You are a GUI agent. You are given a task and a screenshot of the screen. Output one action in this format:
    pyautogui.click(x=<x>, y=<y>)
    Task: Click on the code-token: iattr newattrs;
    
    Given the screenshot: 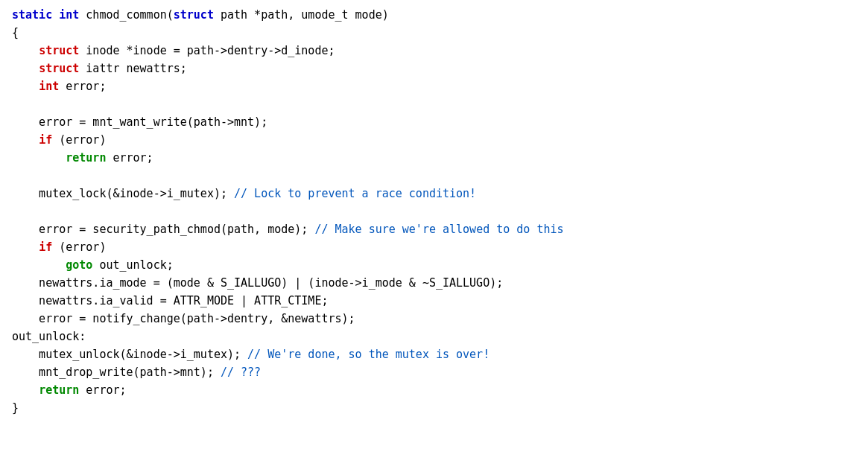 What is the action you would take?
    pyautogui.click(x=133, y=68)
    